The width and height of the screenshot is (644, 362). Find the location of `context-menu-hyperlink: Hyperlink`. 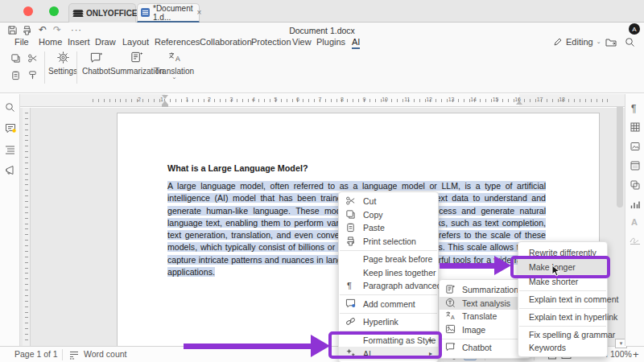

context-menu-hyperlink: Hyperlink is located at coordinates (388, 322).